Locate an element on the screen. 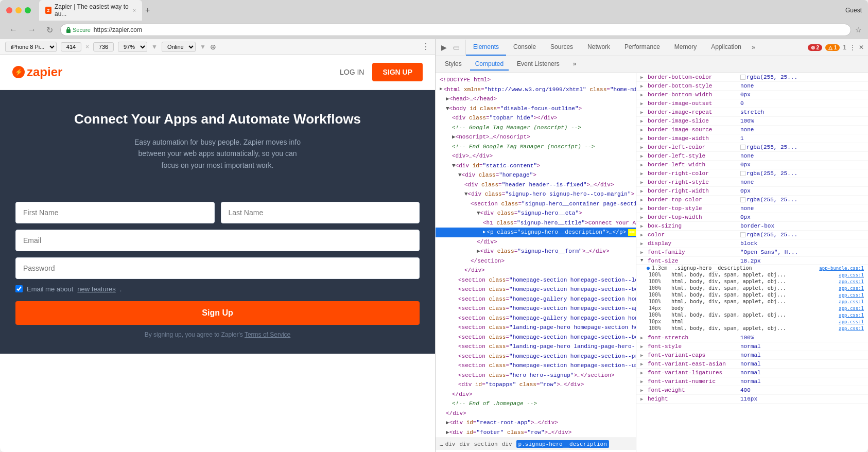 The image size is (868, 452). tab-memory: Memory is located at coordinates (686, 47).